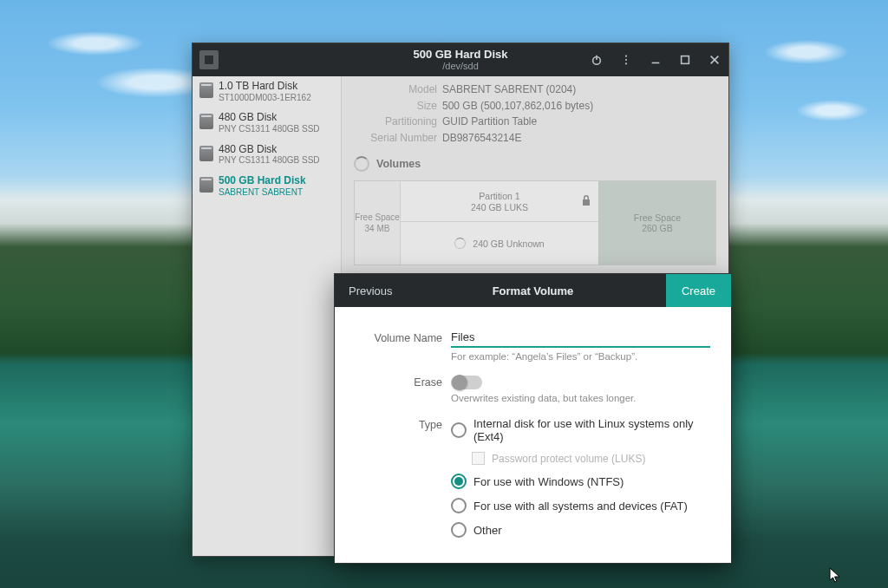 The height and width of the screenshot is (588, 888). What do you see at coordinates (656, 60) in the screenshot?
I see `window-minimize-button` at bounding box center [656, 60].